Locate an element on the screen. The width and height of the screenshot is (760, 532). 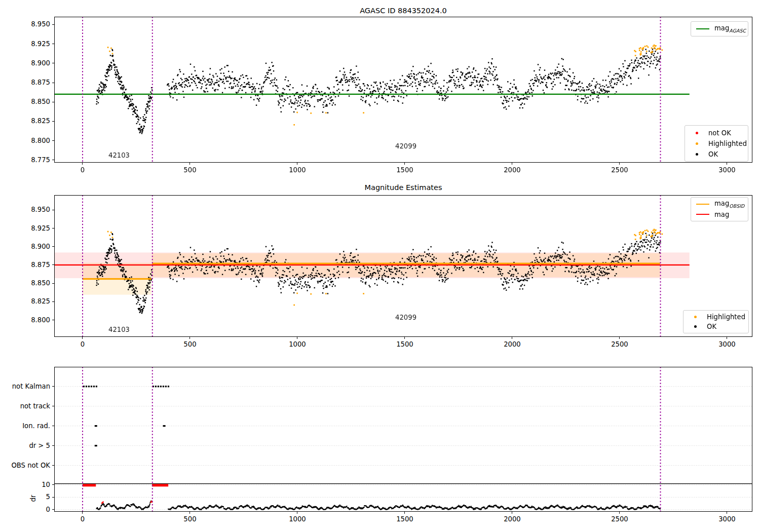
y-tick-label: 8.875 is located at coordinates (35, 83).